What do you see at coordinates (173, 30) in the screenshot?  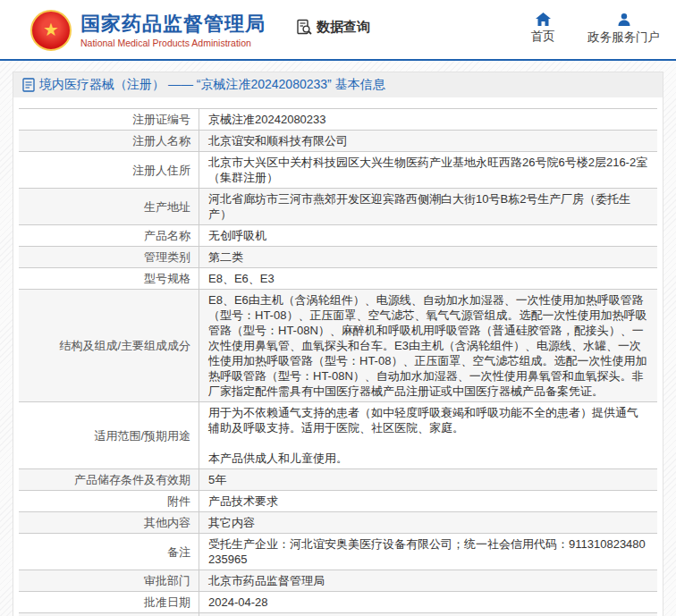 I see `agency-name-block: 国家药品监督管理局 National Medical Products Admi…` at bounding box center [173, 30].